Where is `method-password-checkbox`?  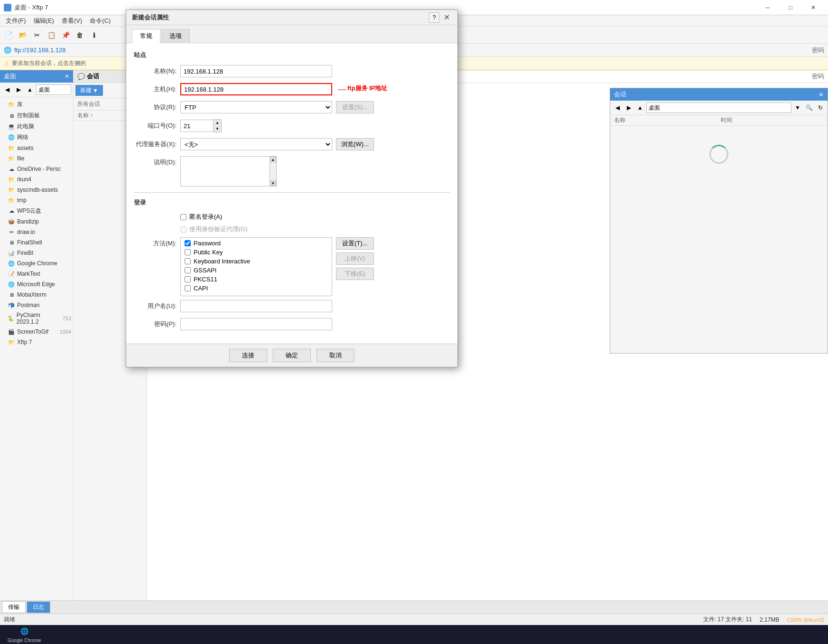
method-password-checkbox is located at coordinates (188, 243).